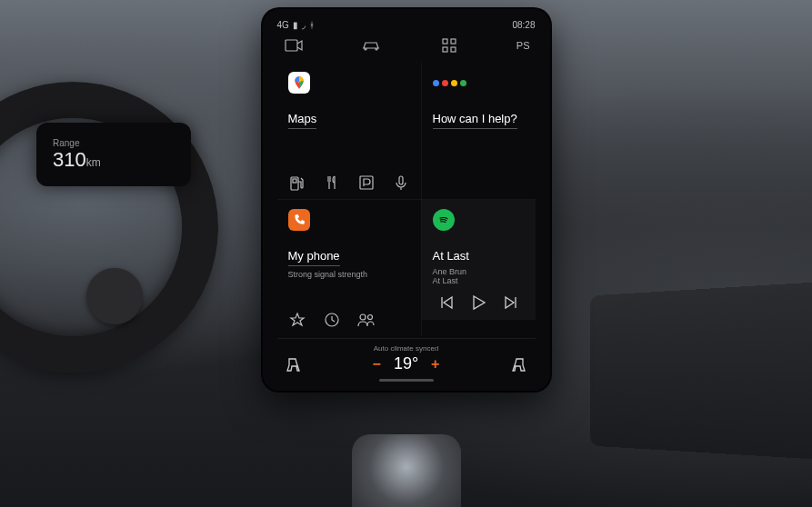 The height and width of the screenshot is (507, 812). I want to click on wifi-icon: ◞, so click(304, 25).